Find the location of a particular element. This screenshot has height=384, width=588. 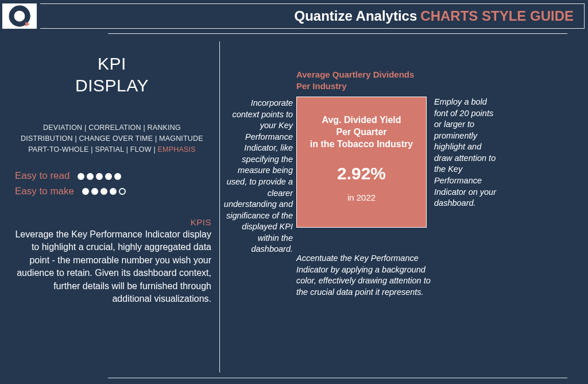

tag: FLOW is located at coordinates (141, 149).